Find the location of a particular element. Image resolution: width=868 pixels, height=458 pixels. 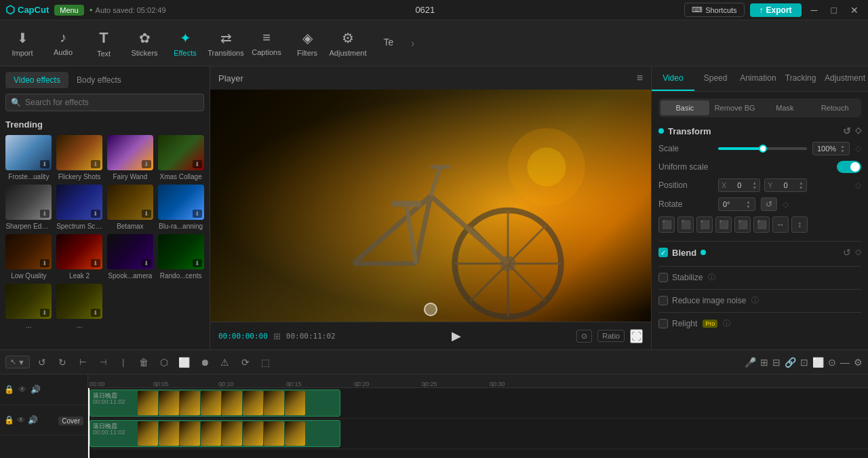

track-clip-1: 落日晚霞 00:00:11:02 is located at coordinates (215, 403).